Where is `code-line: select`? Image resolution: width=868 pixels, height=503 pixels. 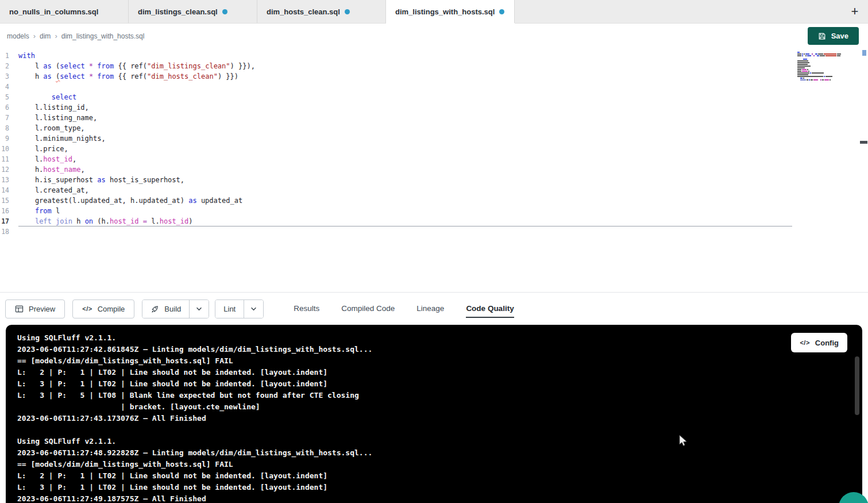 code-line: select is located at coordinates (406, 97).